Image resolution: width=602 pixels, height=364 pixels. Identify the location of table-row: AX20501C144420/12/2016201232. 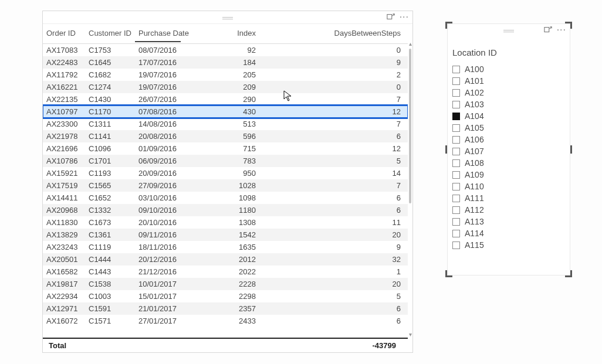
(225, 259).